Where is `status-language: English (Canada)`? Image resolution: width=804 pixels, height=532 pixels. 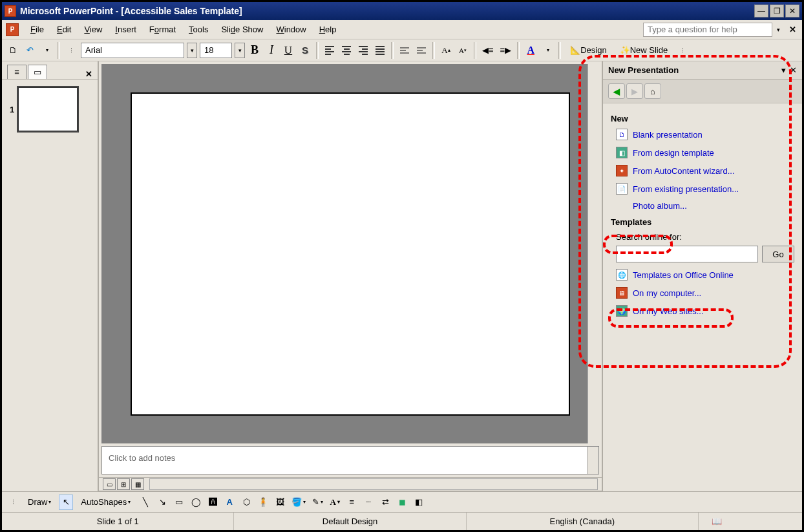
status-language: English (Canada) is located at coordinates (583, 521).